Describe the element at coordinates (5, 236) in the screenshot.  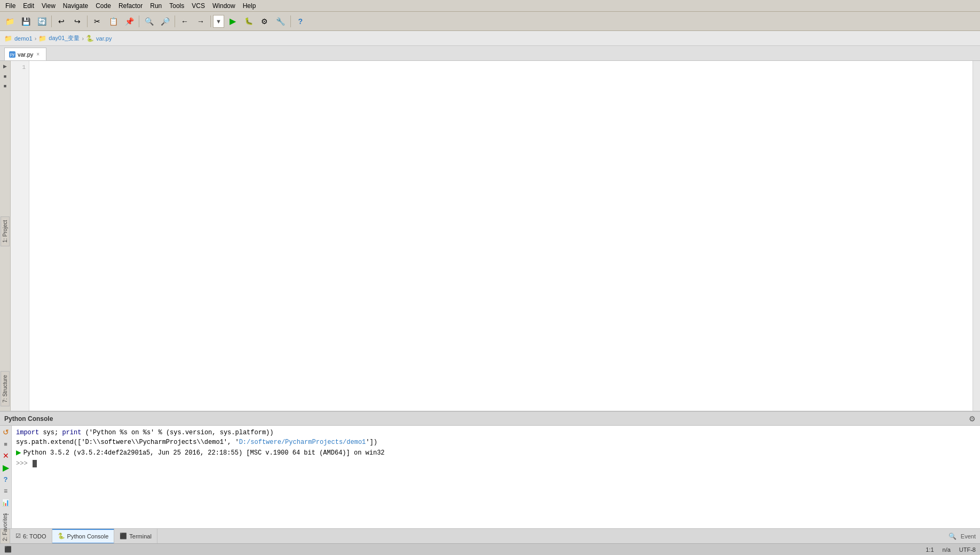
I see `left-sidebar: ▶ ■ ■ 1: Project 7: Structure` at that location.